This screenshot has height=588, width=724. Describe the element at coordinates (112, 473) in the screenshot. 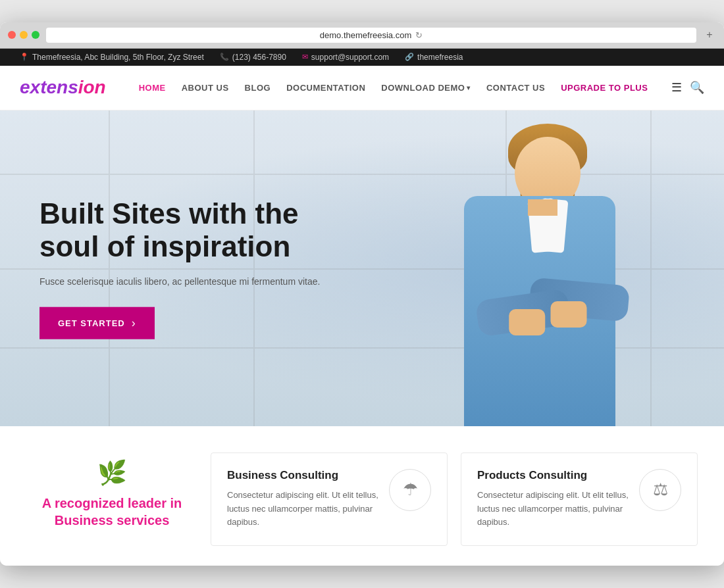

I see `brand-card-icon: 🌿` at that location.